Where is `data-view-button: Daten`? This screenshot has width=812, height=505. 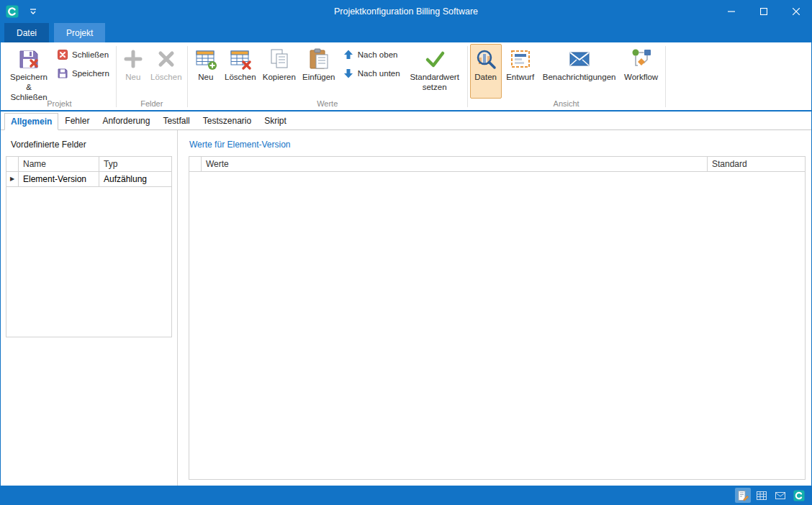
data-view-button: Daten is located at coordinates (486, 71).